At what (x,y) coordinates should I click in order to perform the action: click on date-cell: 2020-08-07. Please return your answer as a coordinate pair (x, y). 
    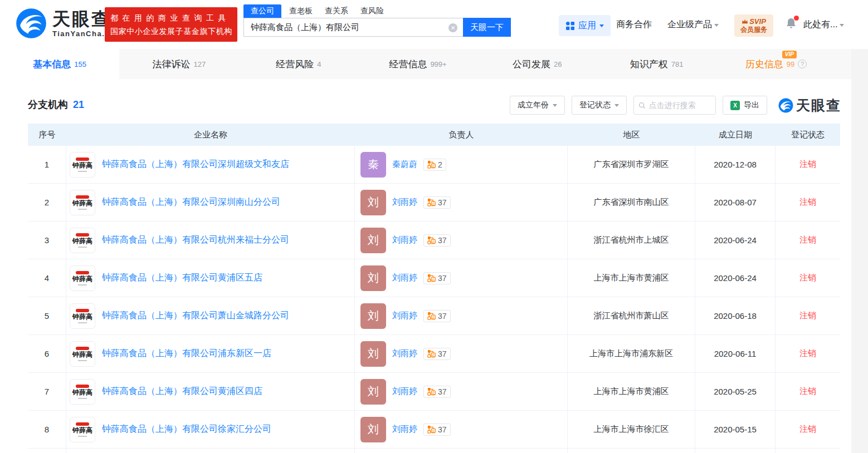
    Looking at the image, I should click on (735, 203).